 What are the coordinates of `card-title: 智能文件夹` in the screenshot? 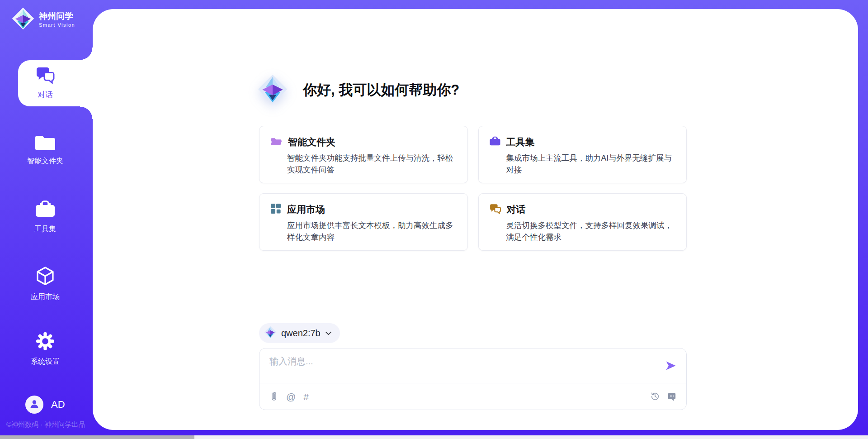 It's located at (312, 142).